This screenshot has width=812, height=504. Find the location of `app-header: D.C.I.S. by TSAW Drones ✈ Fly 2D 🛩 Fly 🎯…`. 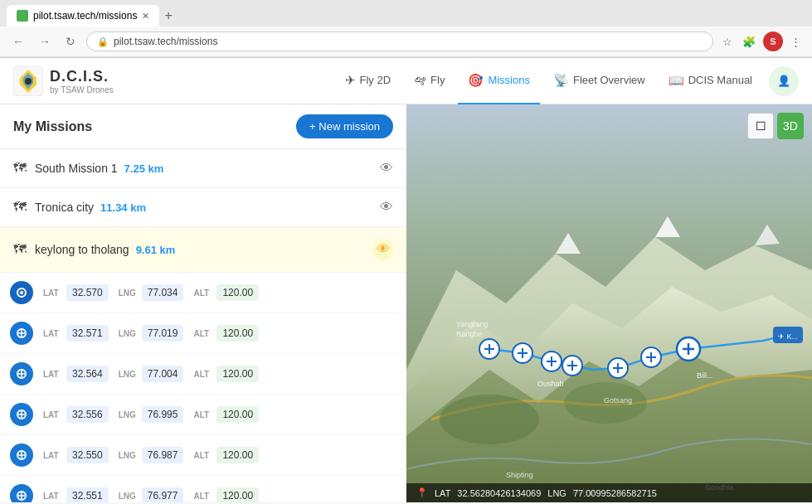

app-header: D.C.I.S. by TSAW Drones ✈ Fly 2D 🛩 Fly 🎯… is located at coordinates (406, 81).